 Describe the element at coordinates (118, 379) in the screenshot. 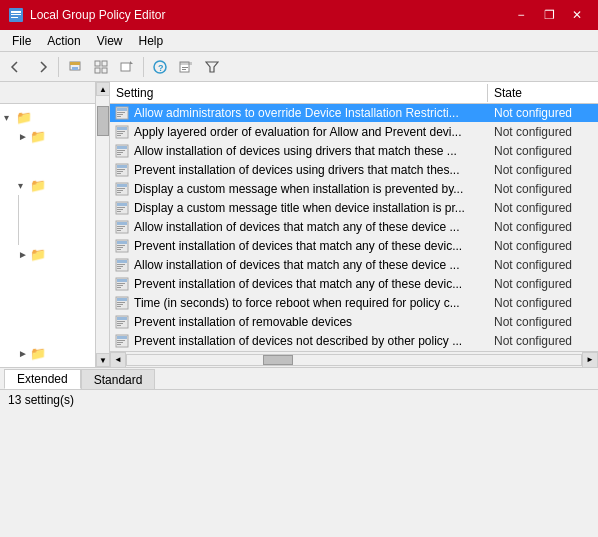

I see `tab-standard: Standard` at that location.